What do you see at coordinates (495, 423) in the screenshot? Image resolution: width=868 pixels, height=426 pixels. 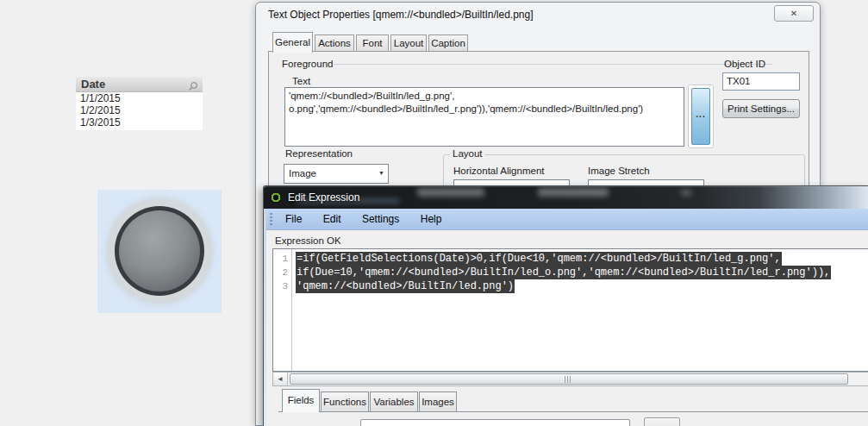 I see `fields-filter-input` at bounding box center [495, 423].